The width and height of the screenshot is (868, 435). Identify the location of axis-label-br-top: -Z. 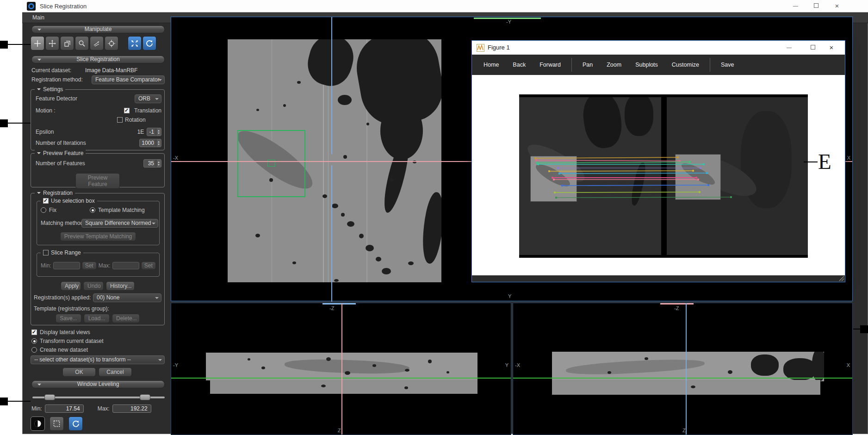
(676, 308).